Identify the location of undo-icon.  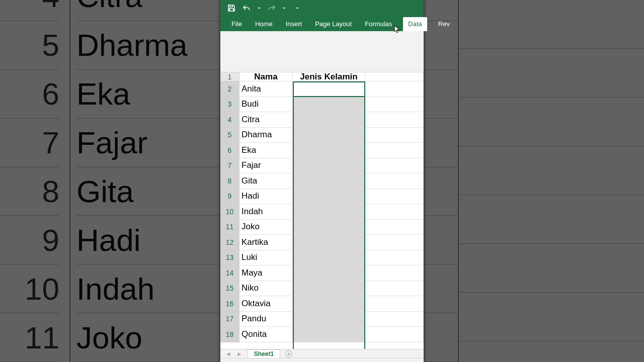
(247, 8).